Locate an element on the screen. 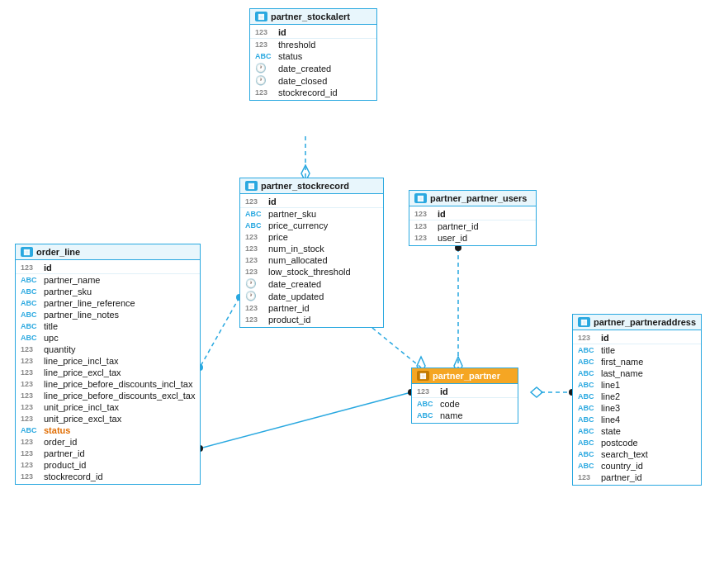 This screenshot has width=724, height=588. table-name: partner_partner is located at coordinates (466, 376).